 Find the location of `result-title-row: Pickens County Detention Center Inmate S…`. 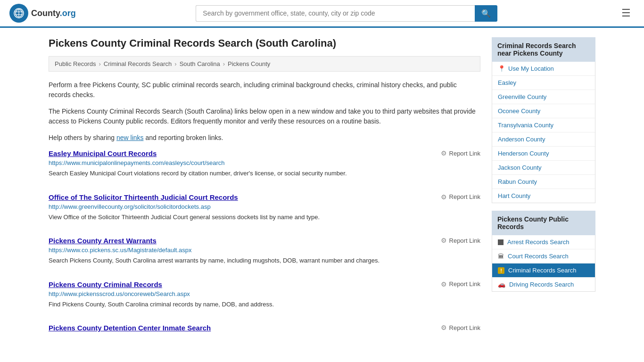

result-title-row: Pickens County Detention Center Inmate S… is located at coordinates (264, 328).